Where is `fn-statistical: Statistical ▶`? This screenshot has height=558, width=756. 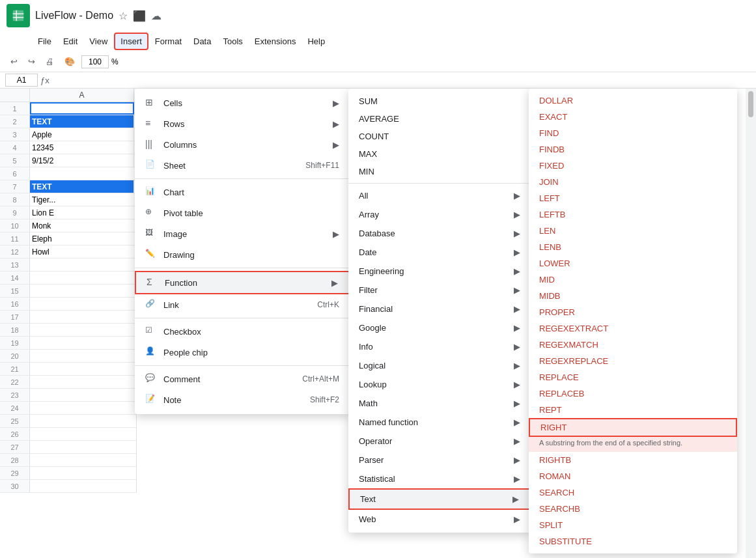
fn-statistical: Statistical ▶ is located at coordinates (440, 479).